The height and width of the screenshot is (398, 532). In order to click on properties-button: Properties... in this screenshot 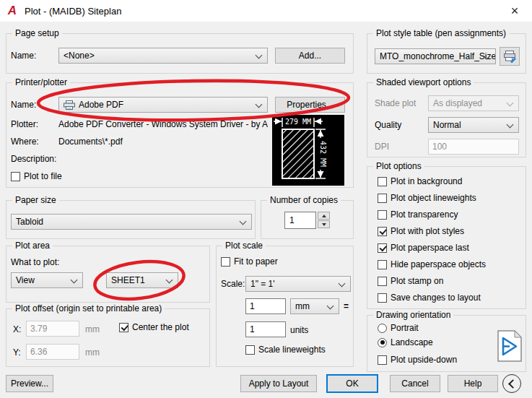, I will do `click(310, 105)`.